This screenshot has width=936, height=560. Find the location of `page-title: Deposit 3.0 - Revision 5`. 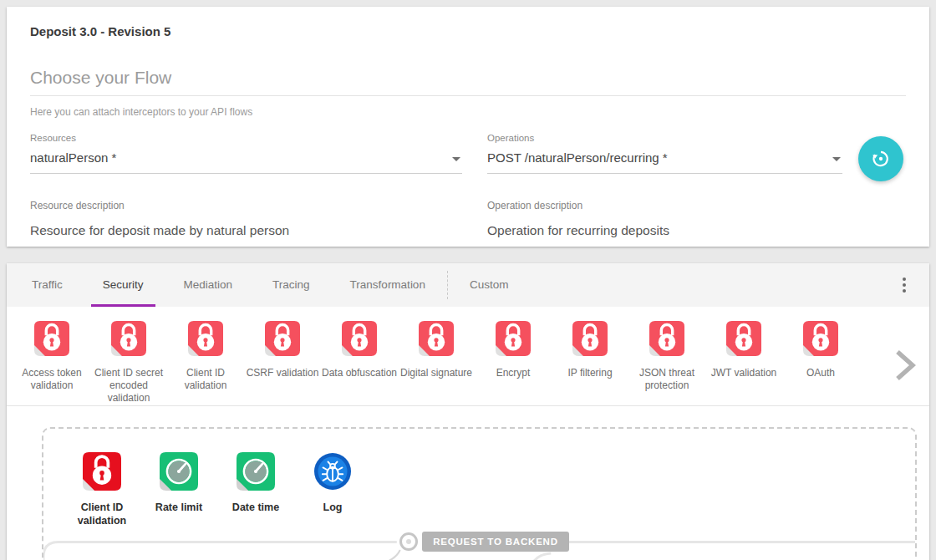

page-title: Deposit 3.0 - Revision 5 is located at coordinates (468, 23).